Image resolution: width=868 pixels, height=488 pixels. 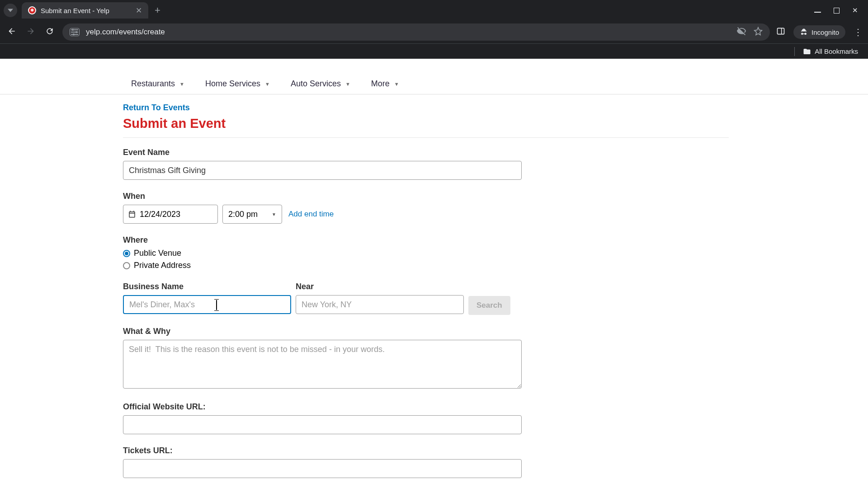 What do you see at coordinates (826, 33) in the screenshot?
I see `incognito-label: Incognito` at bounding box center [826, 33].